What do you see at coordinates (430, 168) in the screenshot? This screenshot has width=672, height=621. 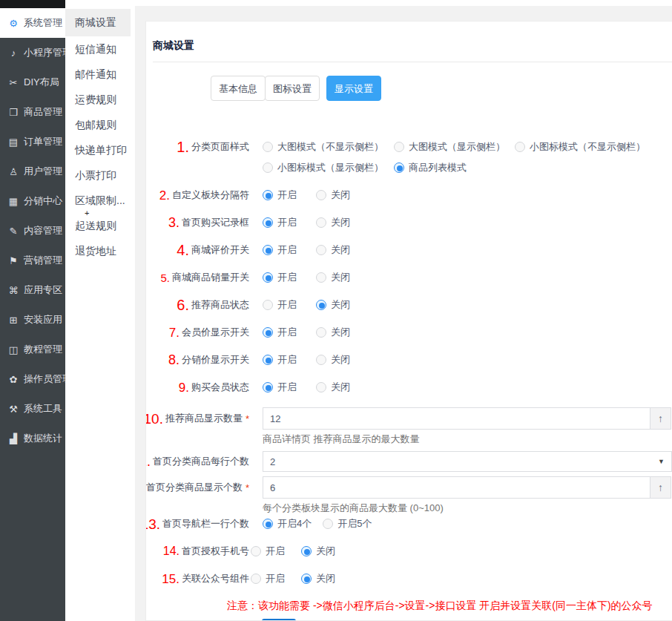 I see `category-page-style-option: 商品列表模式` at bounding box center [430, 168].